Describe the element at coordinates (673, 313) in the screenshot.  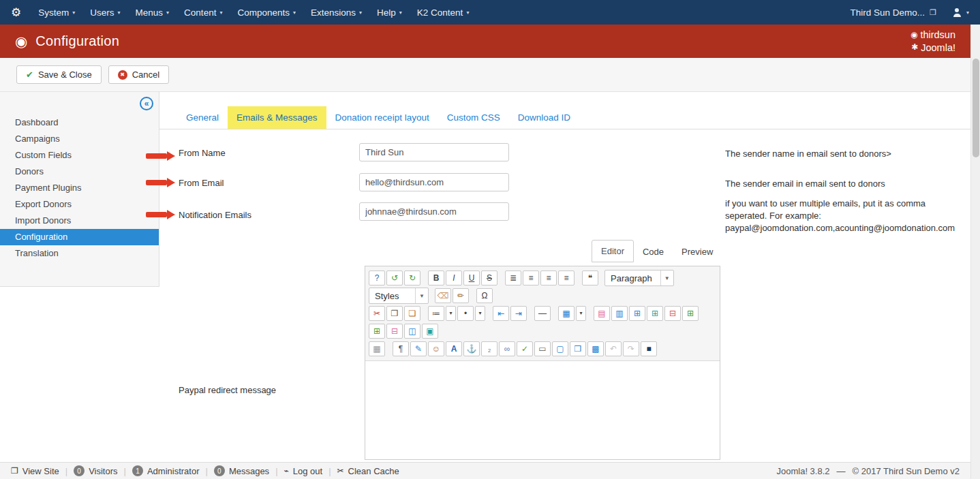
I see `delete-row-icon: ⊟` at that location.